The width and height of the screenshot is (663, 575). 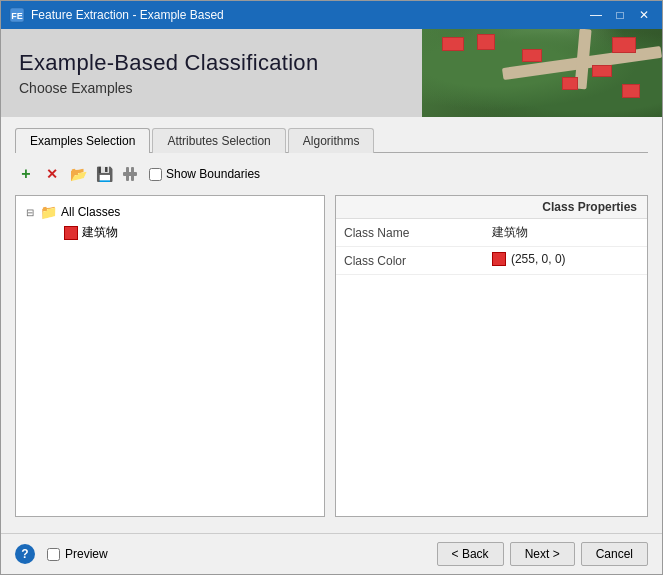 What do you see at coordinates (90, 212) in the screenshot?
I see `all-classes-label: All Classes` at bounding box center [90, 212].